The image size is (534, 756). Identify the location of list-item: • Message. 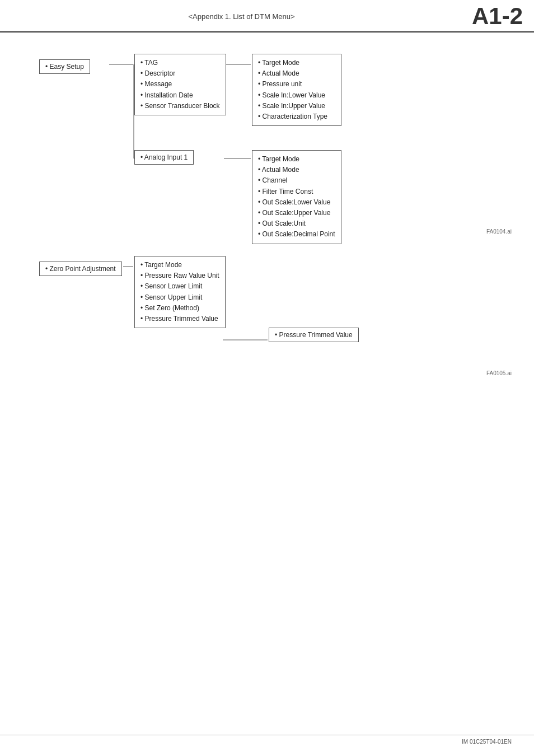
(180, 84).